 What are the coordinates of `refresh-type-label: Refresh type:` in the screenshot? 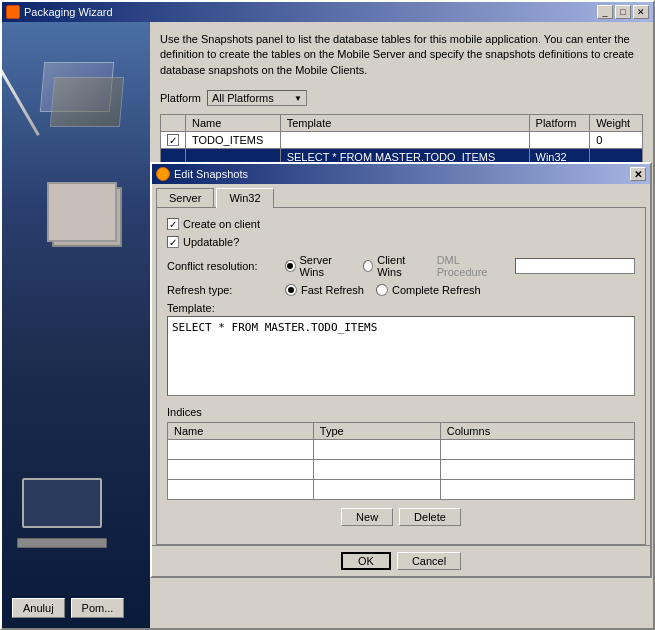 It's located at (222, 290).